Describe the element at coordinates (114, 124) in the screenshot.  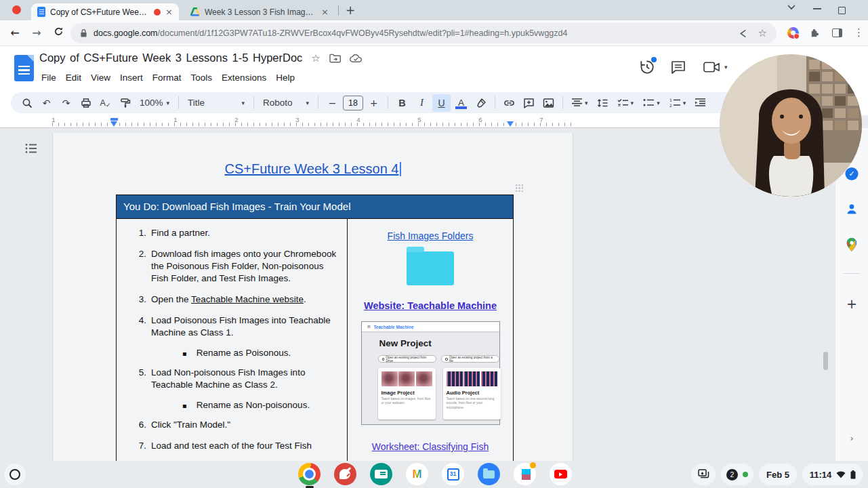
I see `left-indent-marker` at that location.